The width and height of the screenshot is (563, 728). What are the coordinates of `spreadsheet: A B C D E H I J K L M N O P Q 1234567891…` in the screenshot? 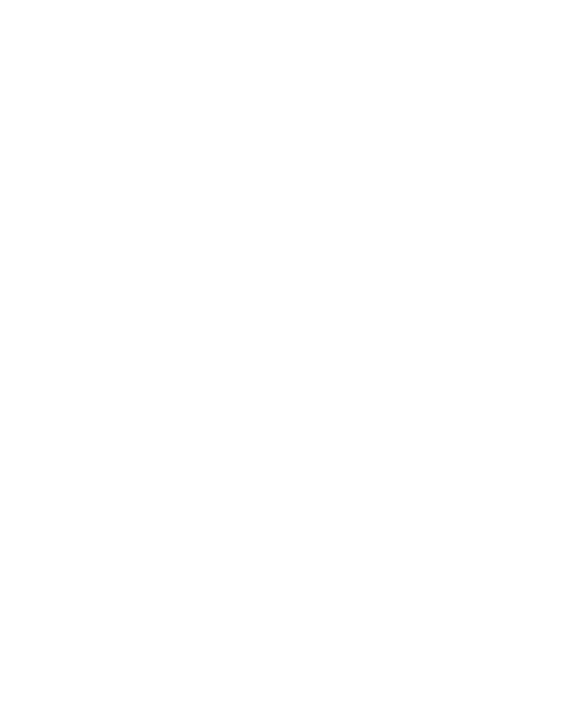 It's located at (281, 28).